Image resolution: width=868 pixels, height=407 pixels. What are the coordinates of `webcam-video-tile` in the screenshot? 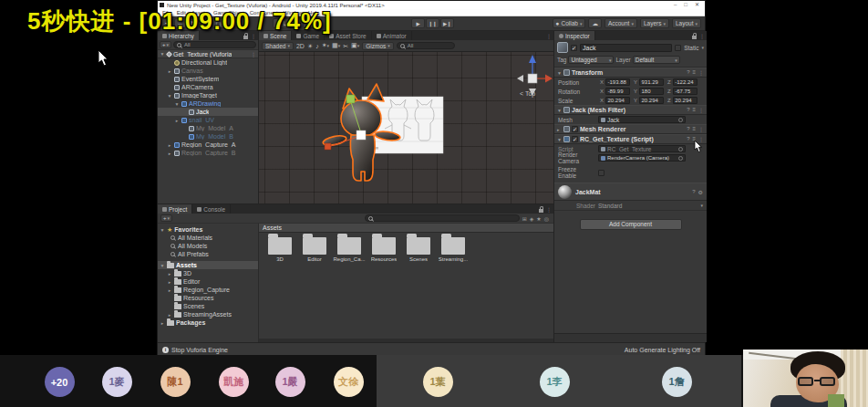 It's located at (806, 378).